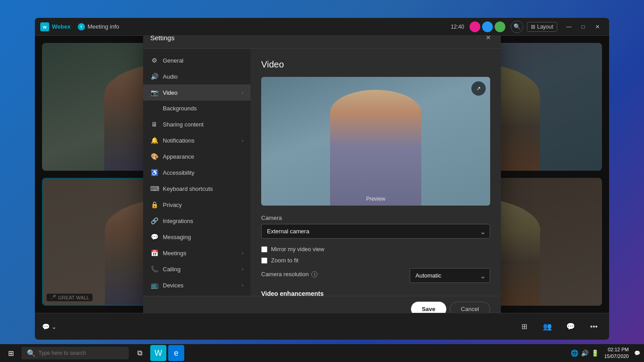  Describe the element at coordinates (170, 93) in the screenshot. I see `video-label: Video` at that location.